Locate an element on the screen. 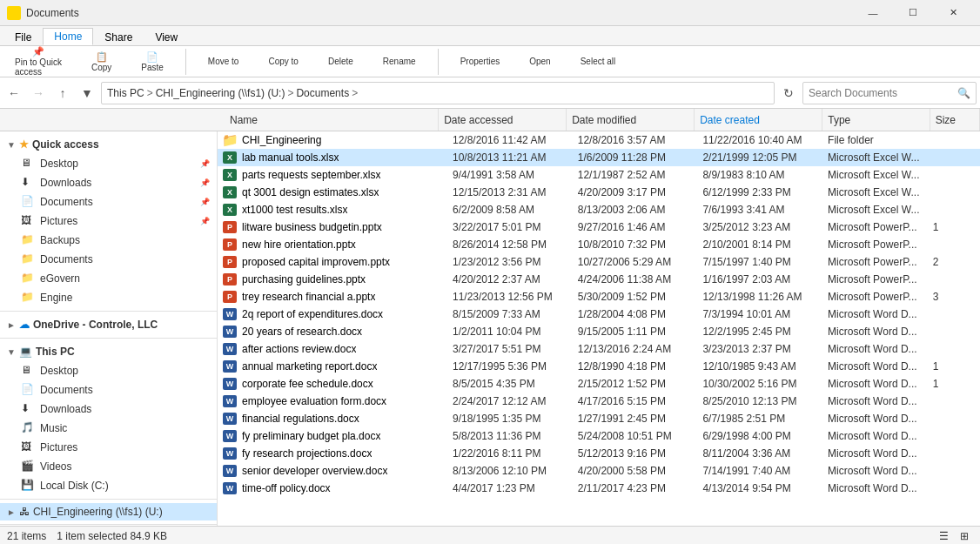  date-modified-cell: 2/15/2012 1:52 PM is located at coordinates (635, 384).